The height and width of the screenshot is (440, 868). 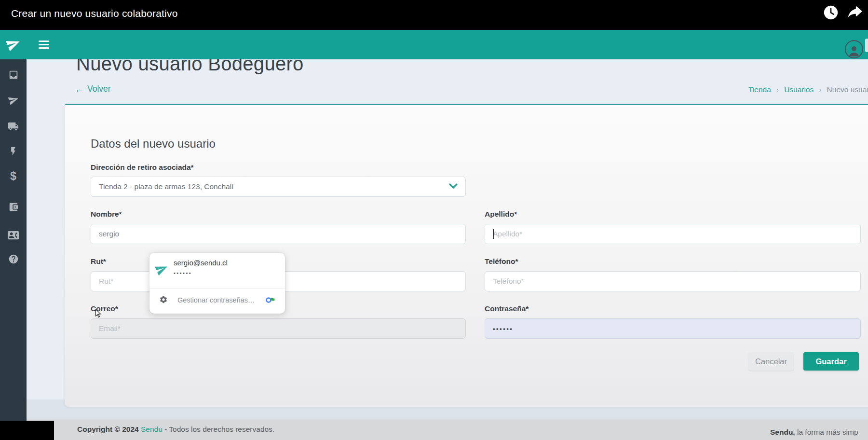 What do you see at coordinates (854, 49) in the screenshot?
I see `user-avatar` at bounding box center [854, 49].